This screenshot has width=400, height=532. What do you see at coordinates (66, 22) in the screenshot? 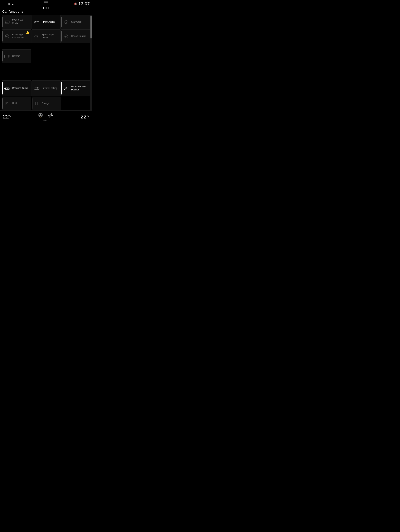
I see `start-stop-icon: A` at bounding box center [66, 22].